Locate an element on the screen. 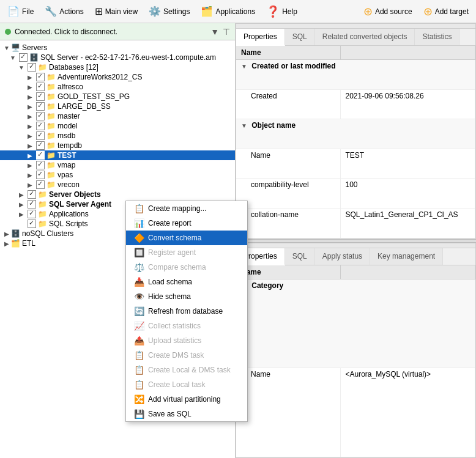  tree-db-model: 📁 model is located at coordinates (117, 126).